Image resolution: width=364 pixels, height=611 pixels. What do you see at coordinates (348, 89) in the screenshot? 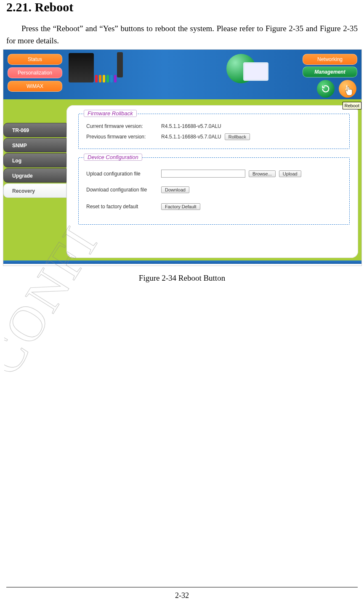
I see `reboot-icon` at bounding box center [348, 89].